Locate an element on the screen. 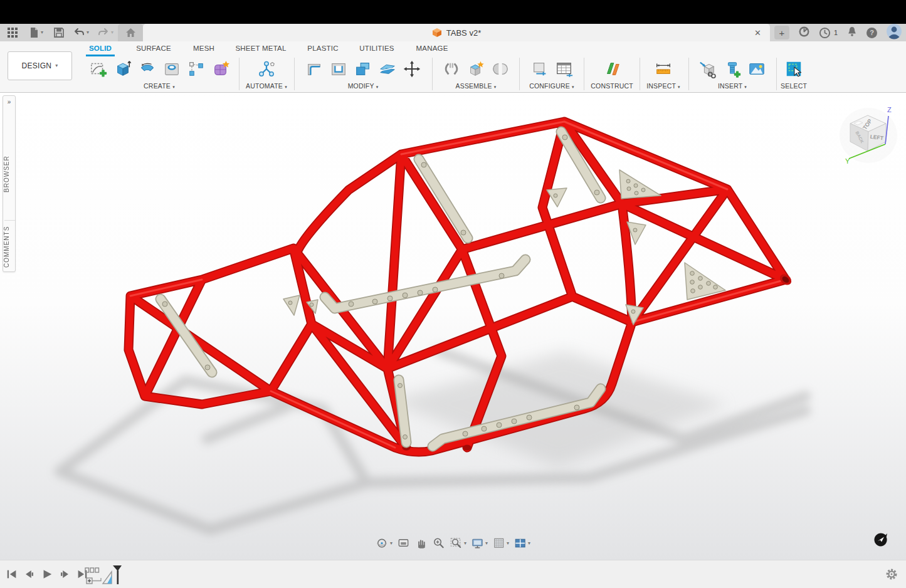 Image resolution: width=906 pixels, height=588 pixels. group-label-create: CREATE ▾ is located at coordinates (159, 86).